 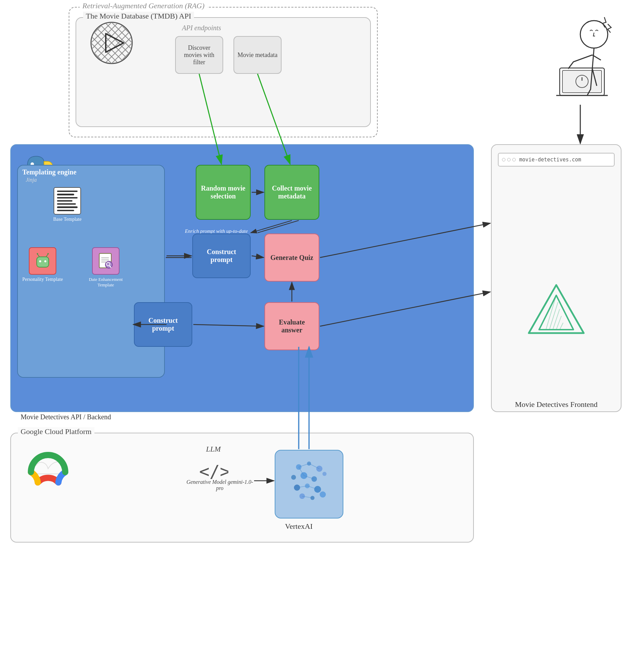 I want to click on personality-icon, so click(x=43, y=261).